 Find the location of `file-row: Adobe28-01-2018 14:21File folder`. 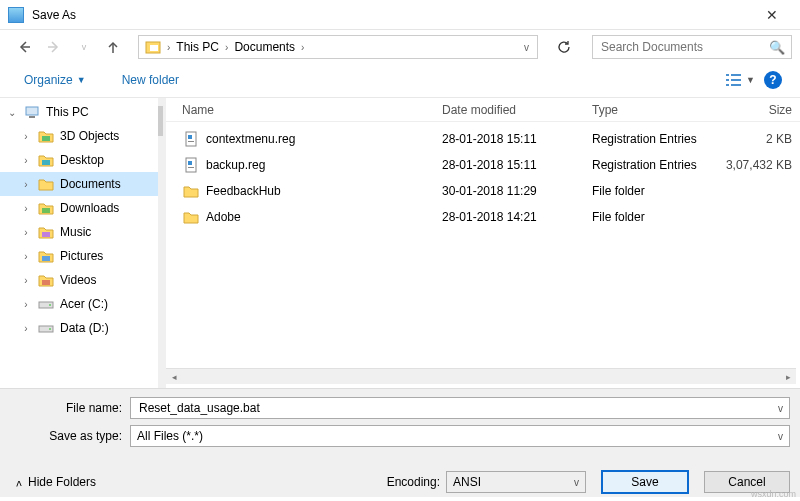

file-row: Adobe28-01-2018 14:21File folder is located at coordinates (491, 217).